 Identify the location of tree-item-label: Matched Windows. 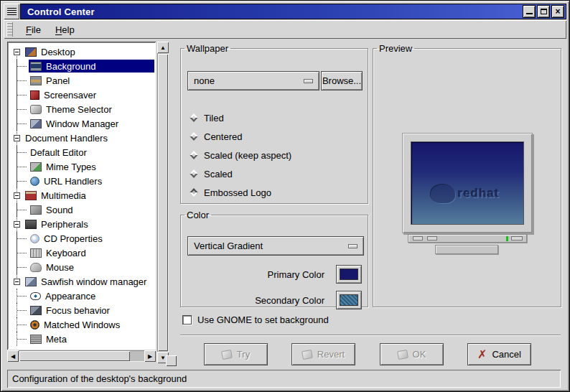
(82, 325).